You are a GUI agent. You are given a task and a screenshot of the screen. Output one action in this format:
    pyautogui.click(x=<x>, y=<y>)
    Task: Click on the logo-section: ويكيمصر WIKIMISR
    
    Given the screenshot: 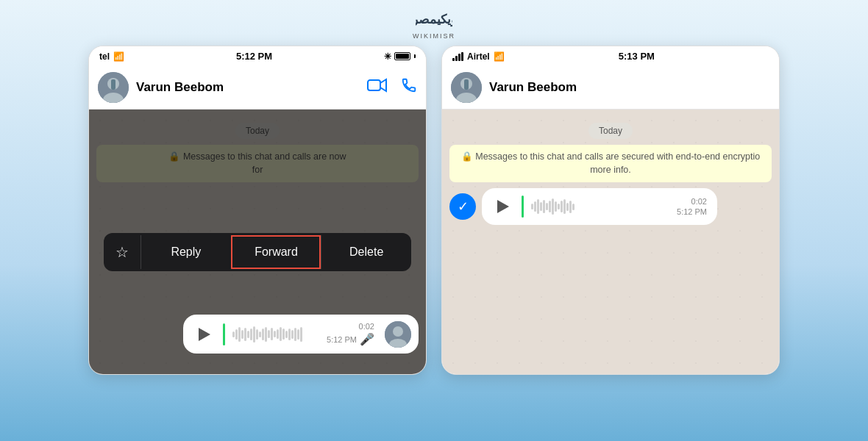 What is the action you would take?
    pyautogui.click(x=434, y=24)
    